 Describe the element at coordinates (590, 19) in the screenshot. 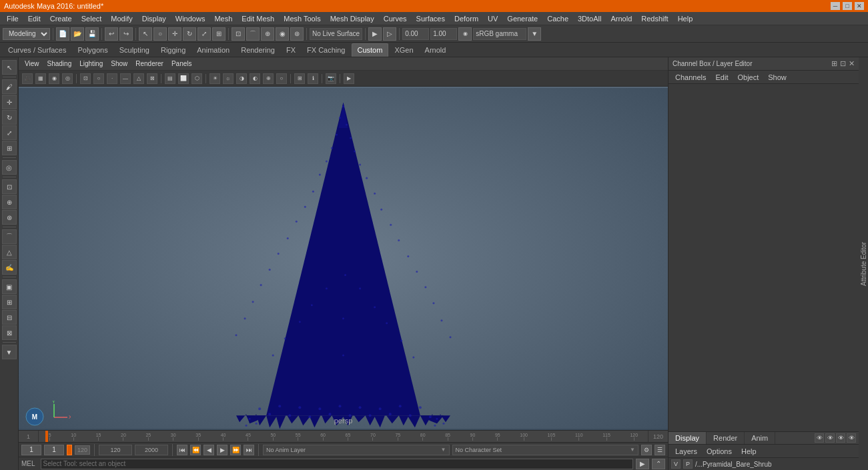

I see `menu-3dtoall: 3DtoAll` at that location.